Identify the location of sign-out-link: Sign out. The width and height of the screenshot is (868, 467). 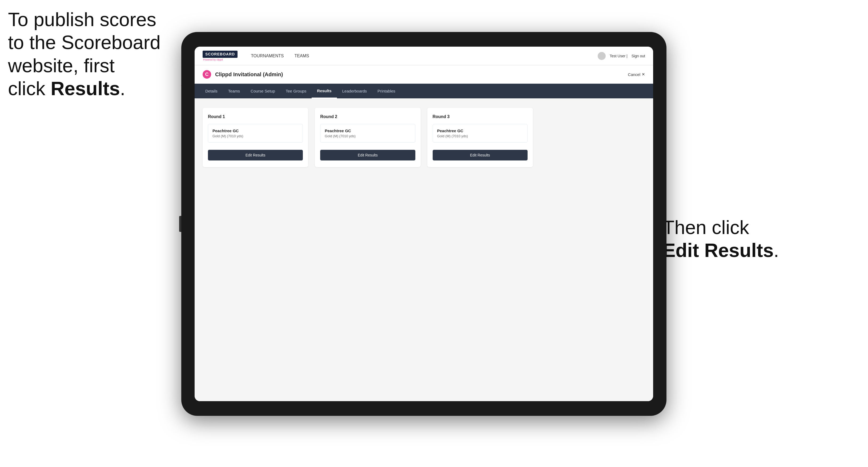
(638, 56).